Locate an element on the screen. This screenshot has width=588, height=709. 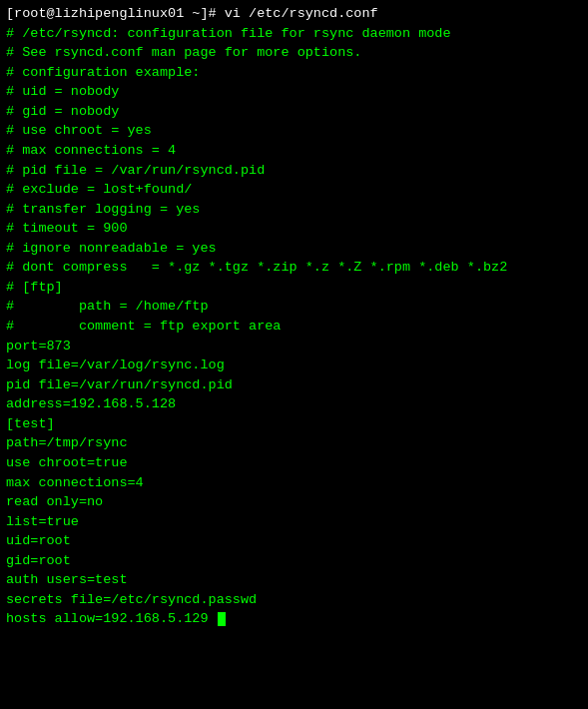
terminal-line-25: address=192.168.5.128 is located at coordinates (294, 404).